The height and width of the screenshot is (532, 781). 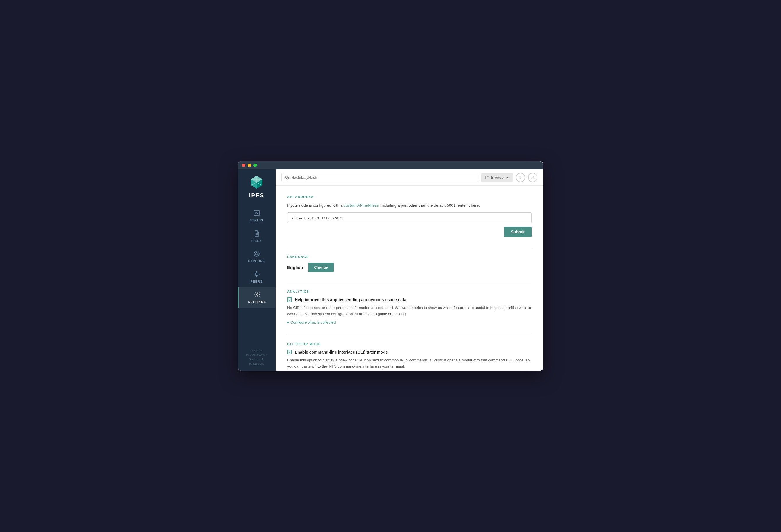 I want to click on sidebar-item-status-label: STATUS, so click(x=257, y=220).